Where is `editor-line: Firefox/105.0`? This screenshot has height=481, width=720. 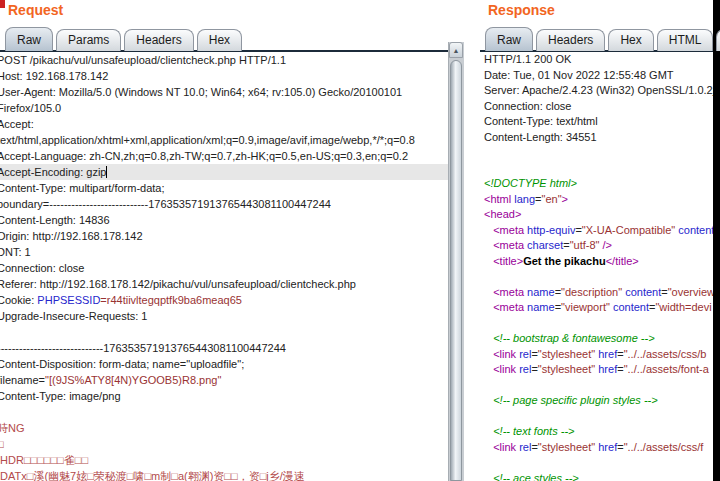
editor-line: Firefox/105.0 is located at coordinates (224, 108).